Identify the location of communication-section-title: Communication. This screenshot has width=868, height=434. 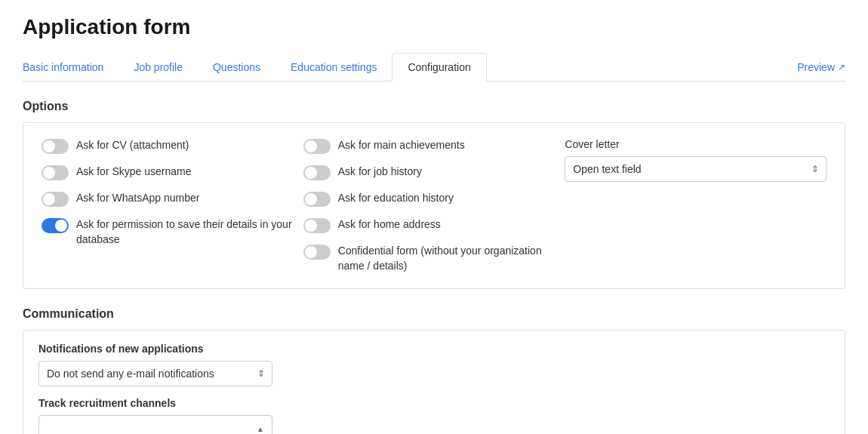
(434, 314).